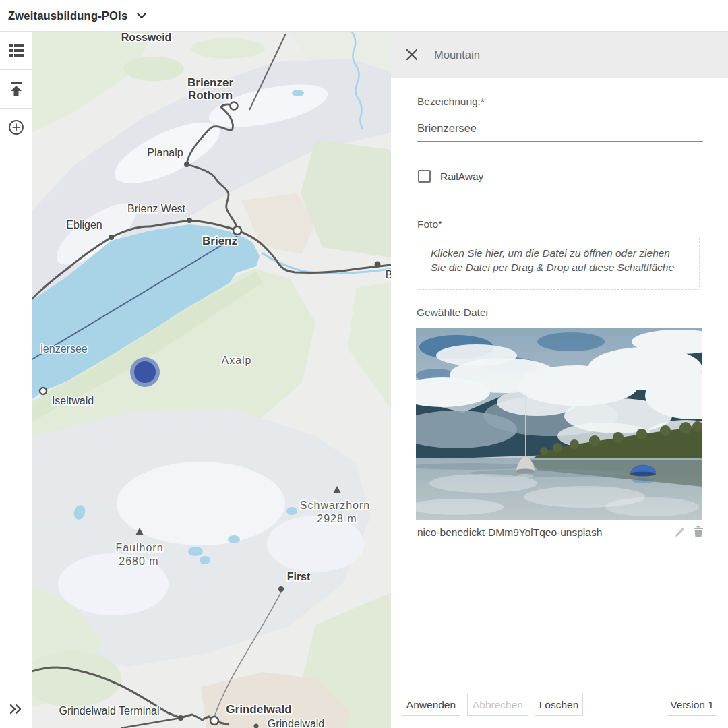 Image resolution: width=728 pixels, height=728 pixels. I want to click on collapse-icon, so click(16, 709).